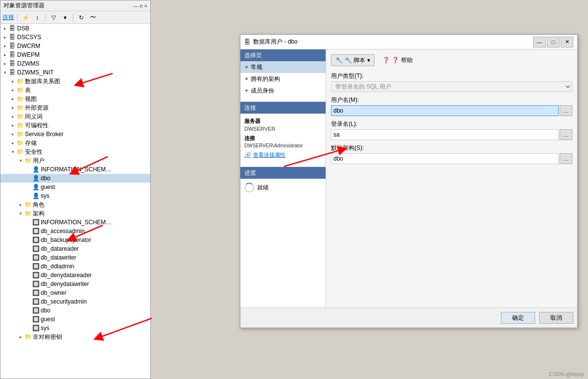 The width and height of the screenshot is (588, 379). What do you see at coordinates (75, 64) in the screenshot?
I see `tree-item-dzwms: ▸🗄DZWMS` at bounding box center [75, 64].